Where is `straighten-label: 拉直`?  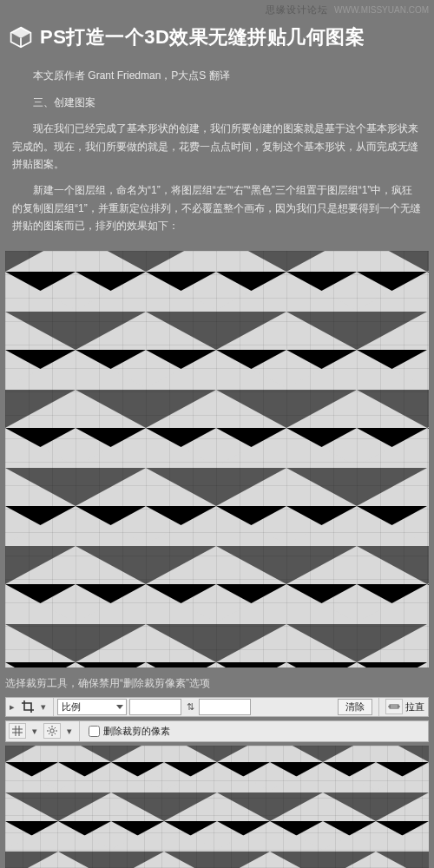
straighten-label: 拉直 is located at coordinates (415, 707).